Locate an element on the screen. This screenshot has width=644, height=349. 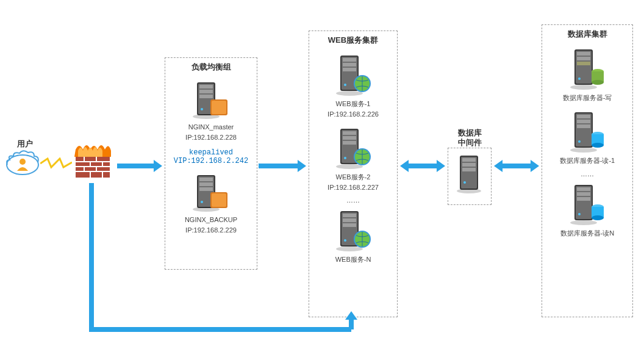
nginx-master-node: NGINX_master IP:192.168.2.228 is located at coordinates (211, 110).